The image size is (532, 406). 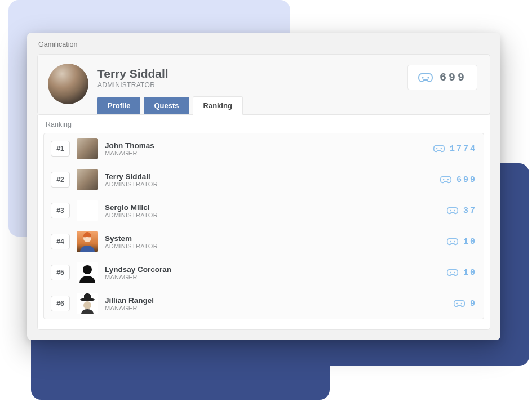 What do you see at coordinates (264, 43) in the screenshot?
I see `window-title: Gamification` at bounding box center [264, 43].